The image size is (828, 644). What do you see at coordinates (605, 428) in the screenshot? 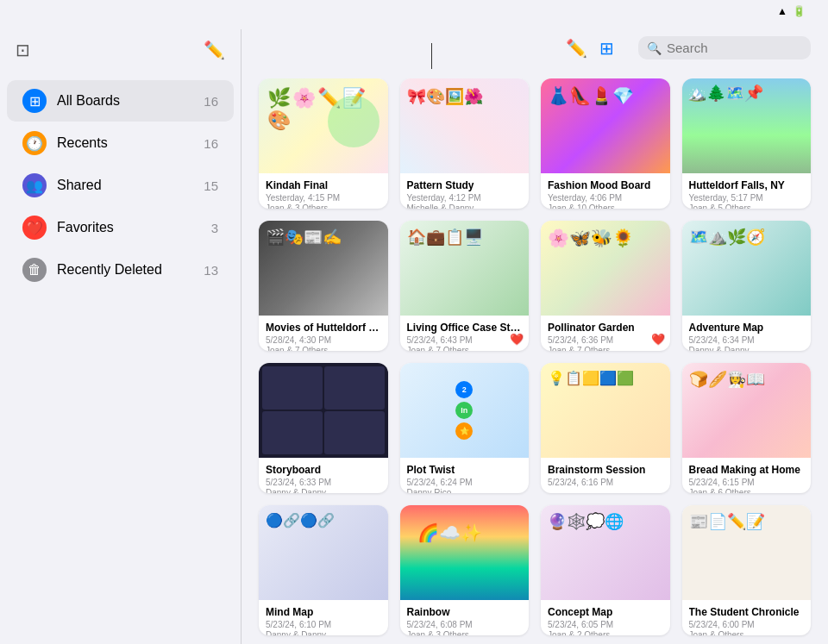
I see `board-card-brainstorm-session: Brainstorm Session 5/23/24, 6:16 PM` at bounding box center [605, 428].